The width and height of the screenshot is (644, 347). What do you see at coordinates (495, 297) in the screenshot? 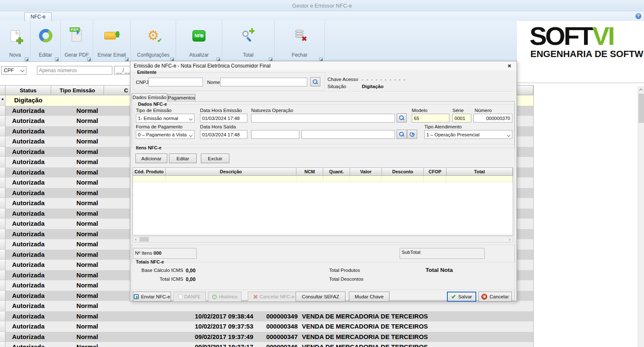
I see `cancelar-button: ✖ Cancelar` at bounding box center [495, 297].